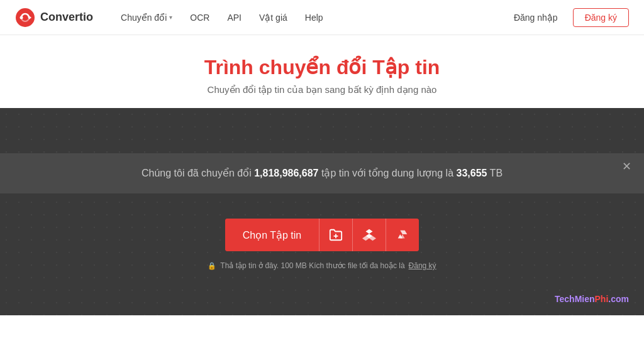 This screenshot has width=644, height=358. I want to click on navbar: Convertio Chuyển đổi ▾ OCR API Vật giá H…, so click(322, 18).